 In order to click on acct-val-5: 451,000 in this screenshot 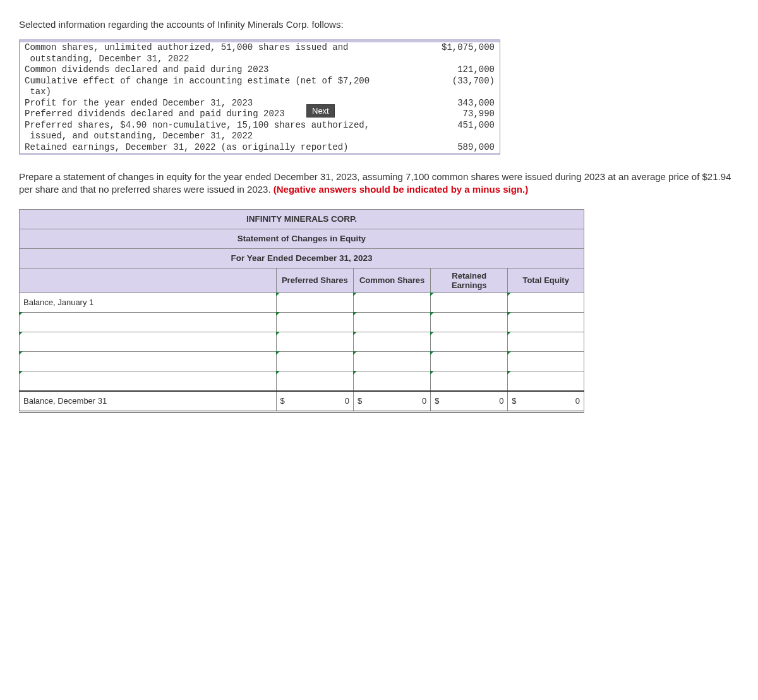, I will do `click(463, 131)`.